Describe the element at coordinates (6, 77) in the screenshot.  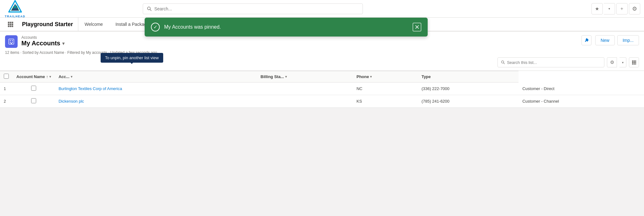
I see `select-all-column` at that location.